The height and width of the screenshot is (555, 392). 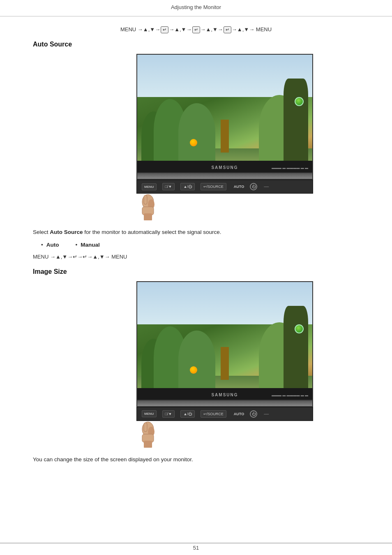 I want to click on bottom-border, so click(x=196, y=543).